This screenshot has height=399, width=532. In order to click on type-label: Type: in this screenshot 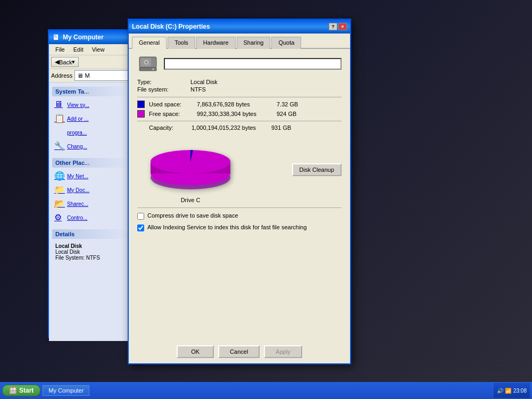, I will do `click(164, 82)`.